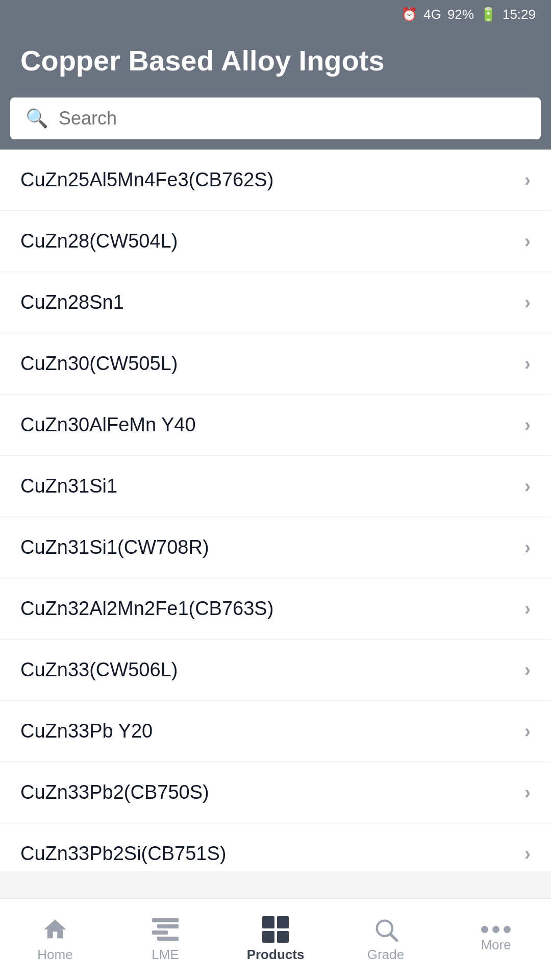 This screenshot has width=551, height=980. Describe the element at coordinates (69, 486) in the screenshot. I see `list-item-label: CuZn31Si1` at that location.